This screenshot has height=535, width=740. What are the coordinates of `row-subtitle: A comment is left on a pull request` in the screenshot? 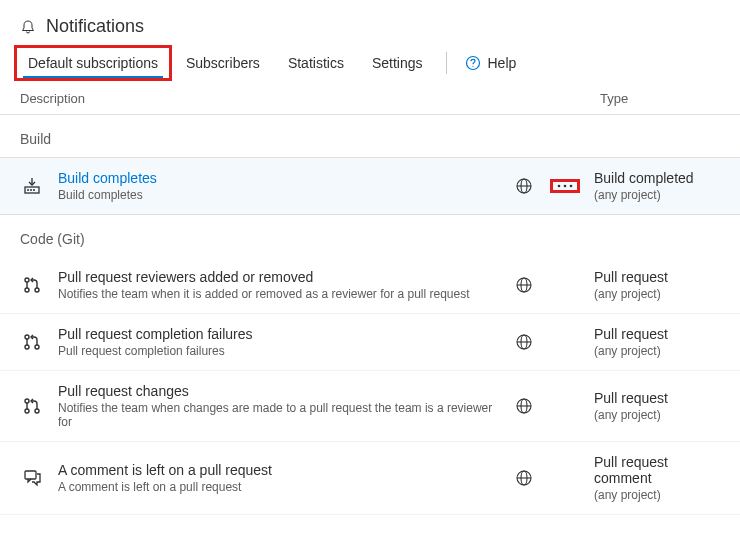 It's located at (278, 487).